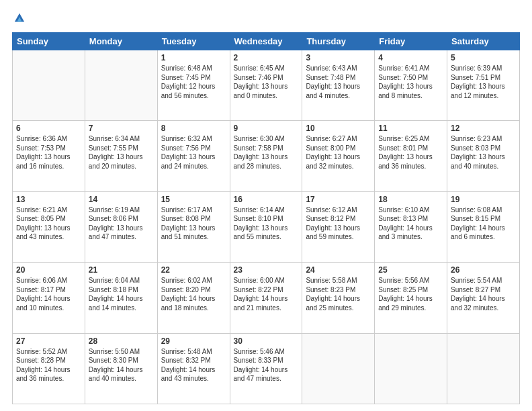  What do you see at coordinates (48, 270) in the screenshot?
I see `day-number: 20` at bounding box center [48, 270].